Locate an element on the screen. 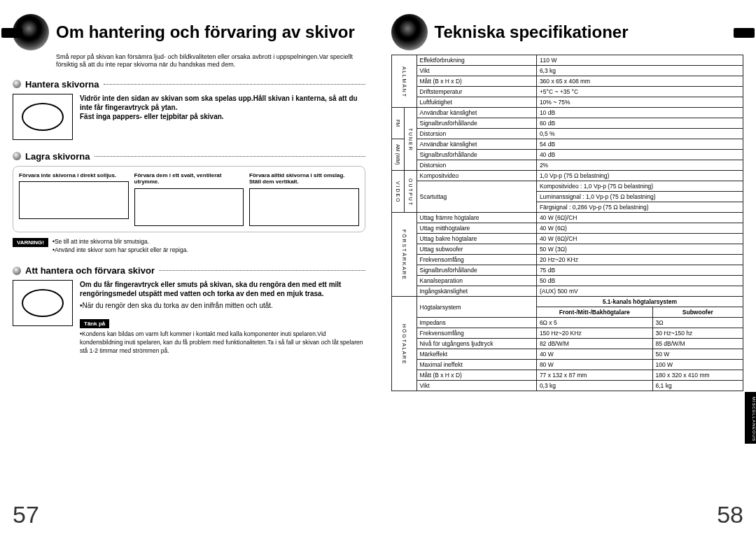 This screenshot has width=756, height=534. store-col: Förvara inte skivorna i direkt solljus. is located at coordinates (74, 199).